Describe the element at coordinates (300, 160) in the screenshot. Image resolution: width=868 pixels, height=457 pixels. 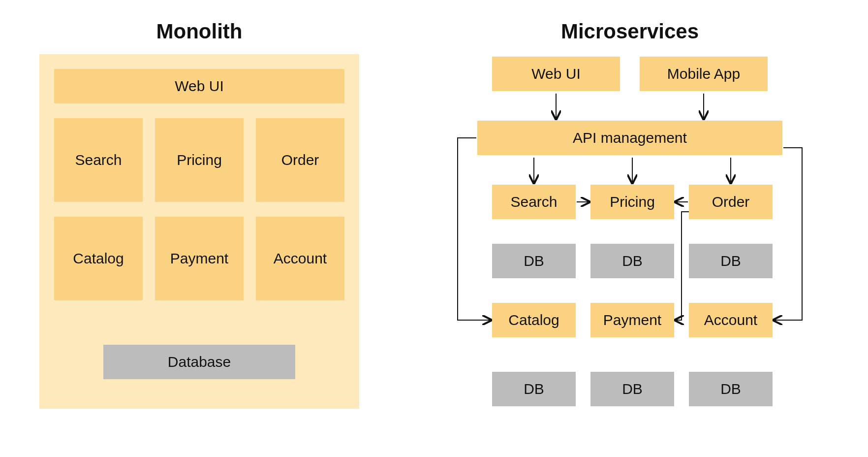
I see `monolith-module-order: Order` at that location.